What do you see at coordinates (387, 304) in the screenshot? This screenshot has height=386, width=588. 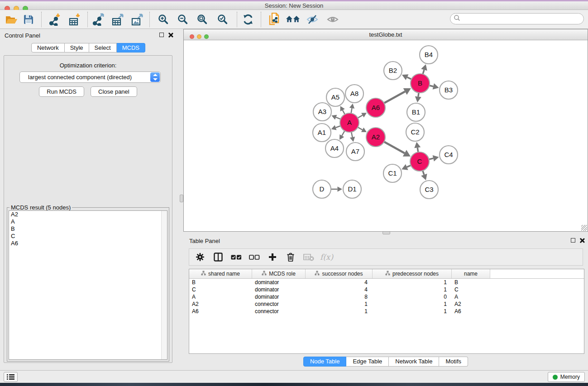 I see `table-row: A2connector11A2` at bounding box center [387, 304].